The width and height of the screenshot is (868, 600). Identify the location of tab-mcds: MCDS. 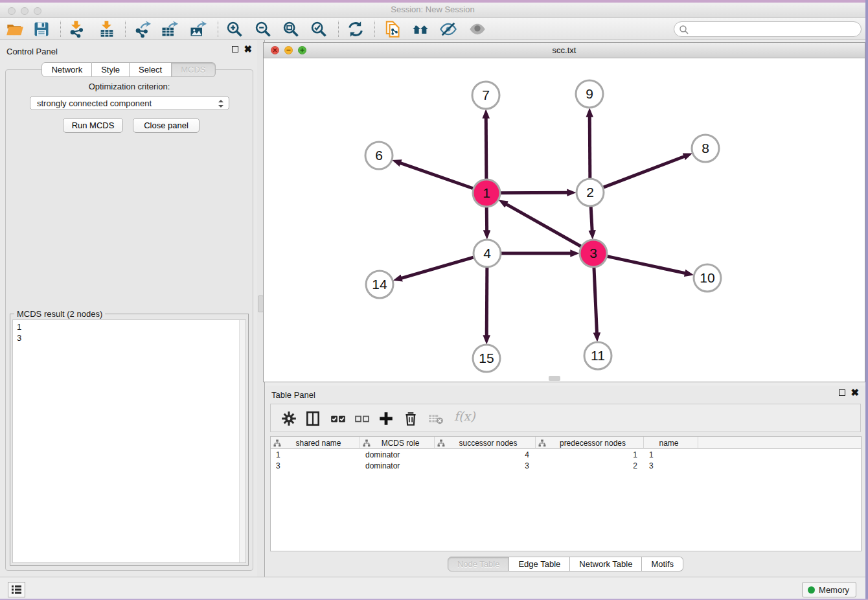
(193, 70).